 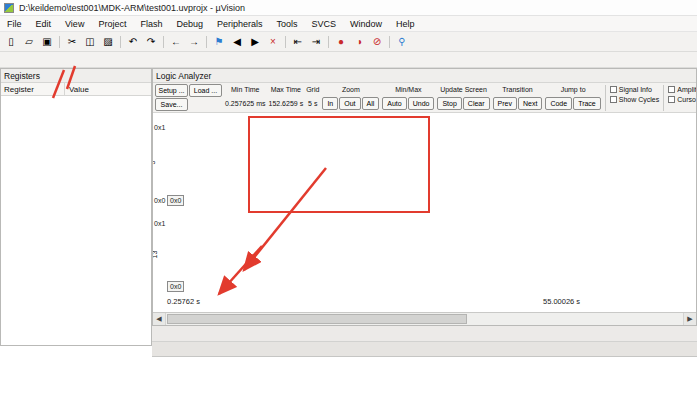 I want to click on zoom-all-button: All, so click(x=371, y=104).